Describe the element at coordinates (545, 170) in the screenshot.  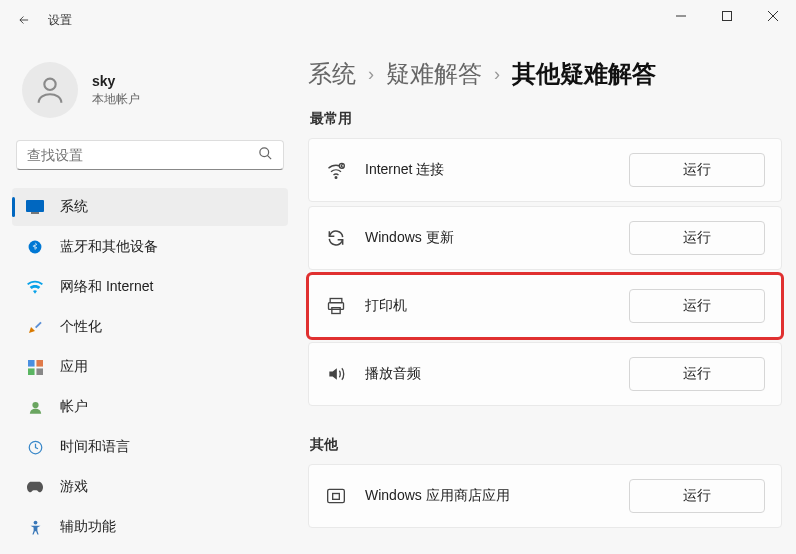
I see `troubleshooter-internet: Internet 连接 运行` at that location.